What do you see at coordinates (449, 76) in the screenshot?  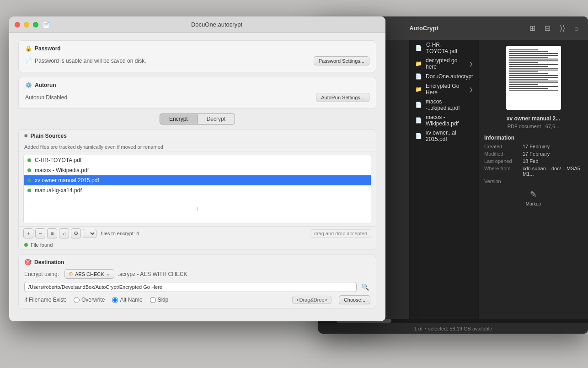 I see `file-name-2: DocuOne.autocrypt` at bounding box center [449, 76].